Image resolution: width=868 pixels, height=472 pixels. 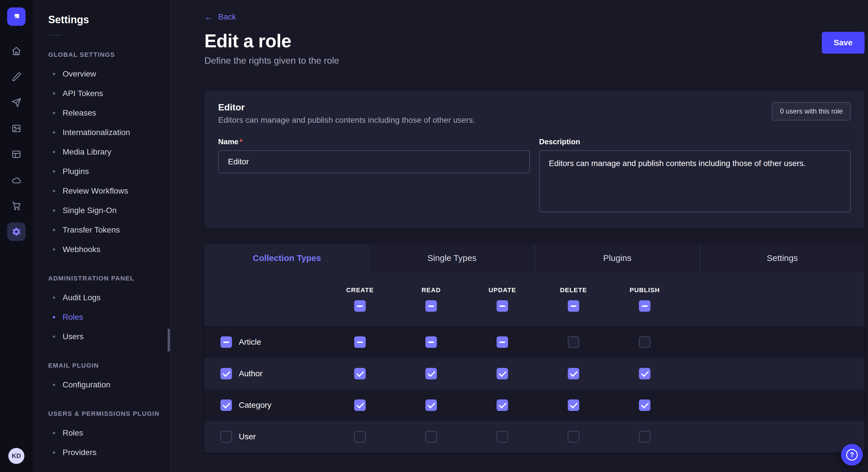 I want to click on sidebar-item-internationalization: Internationalization, so click(x=102, y=133).